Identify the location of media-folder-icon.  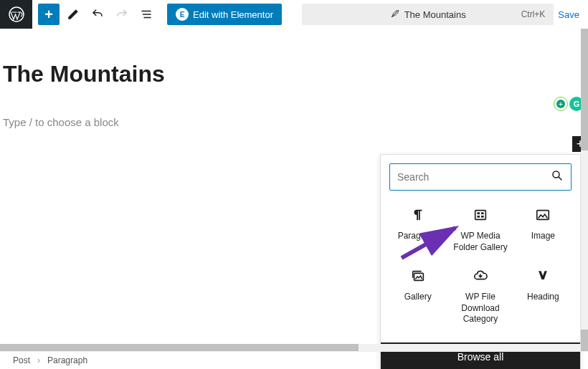
(480, 215).